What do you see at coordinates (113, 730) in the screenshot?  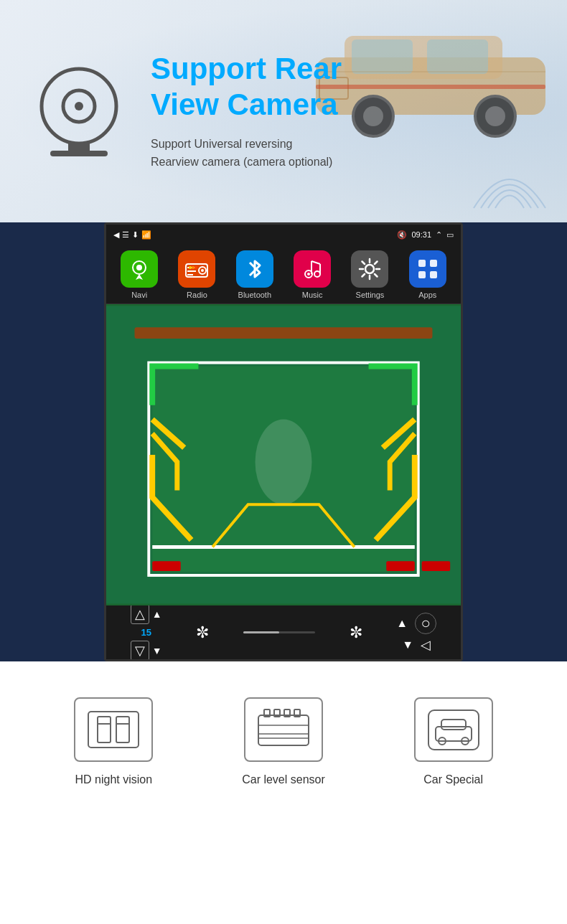 I see `hd-night-icon` at bounding box center [113, 730].